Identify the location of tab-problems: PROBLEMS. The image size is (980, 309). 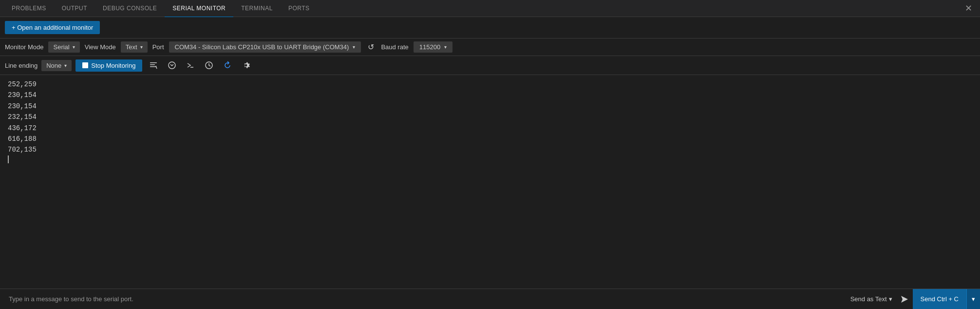
(29, 9).